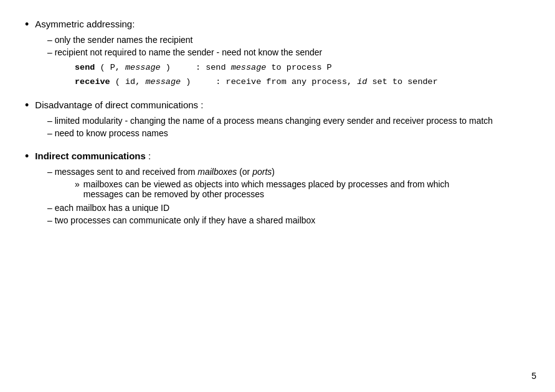 The image size is (555, 392). Describe the element at coordinates (299, 75) in the screenshot. I see `code-block-send-receive: send ( P, message ) : send message to pr…` at that location.